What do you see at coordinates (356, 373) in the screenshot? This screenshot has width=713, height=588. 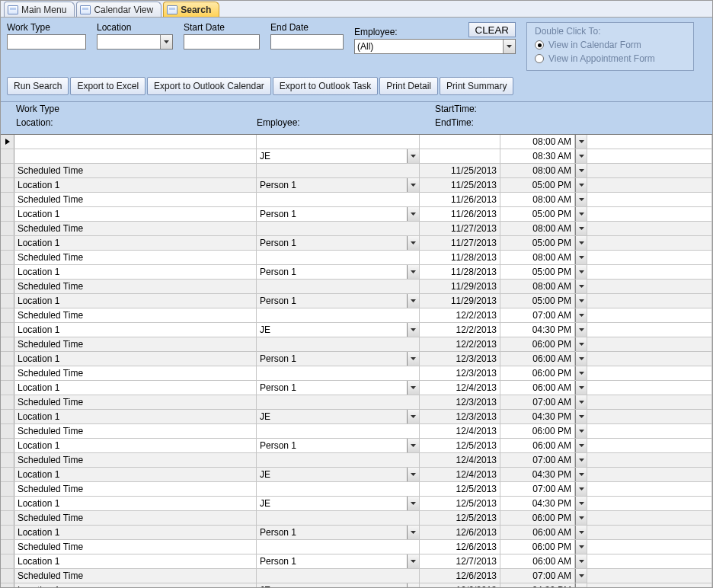 I see `table-row: Scheduled Time12/3/201306:00 PM` at bounding box center [356, 373].